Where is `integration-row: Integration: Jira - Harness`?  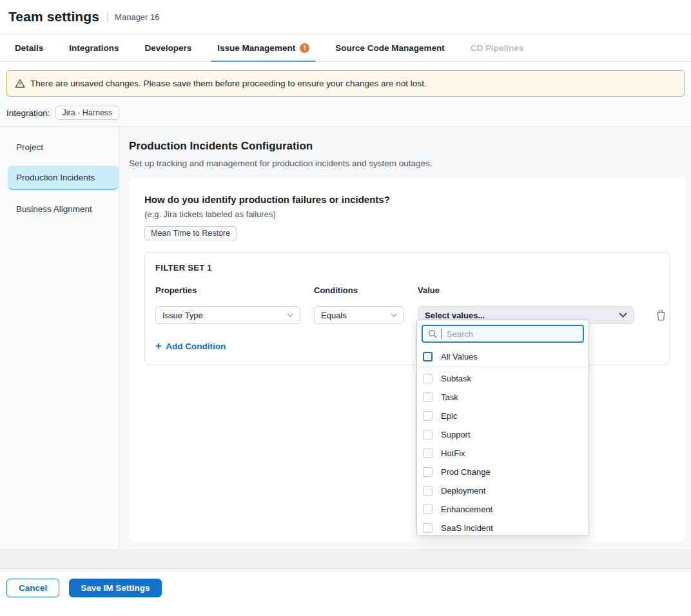
integration-row: Integration: Jira - Harness is located at coordinates (346, 113).